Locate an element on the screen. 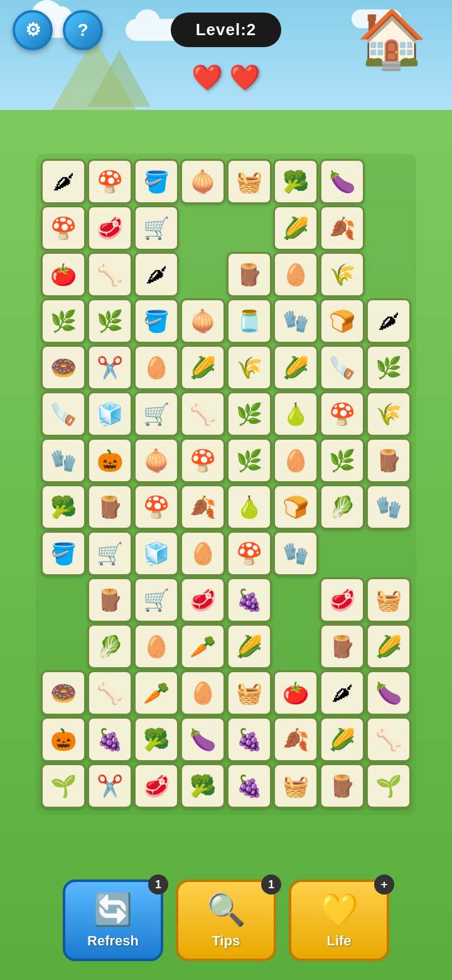  life-button: + 💛 Life is located at coordinates (339, 920).